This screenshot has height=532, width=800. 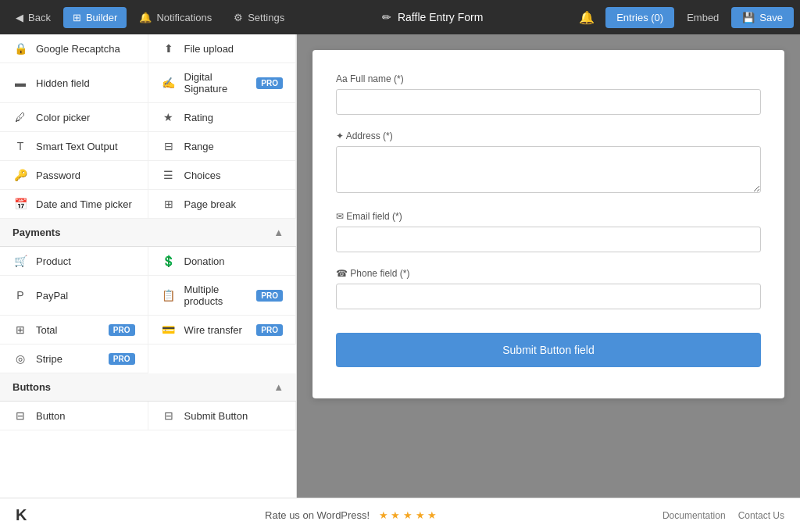 What do you see at coordinates (86, 416) in the screenshot?
I see `sidebar-item-label: Button` at bounding box center [86, 416].